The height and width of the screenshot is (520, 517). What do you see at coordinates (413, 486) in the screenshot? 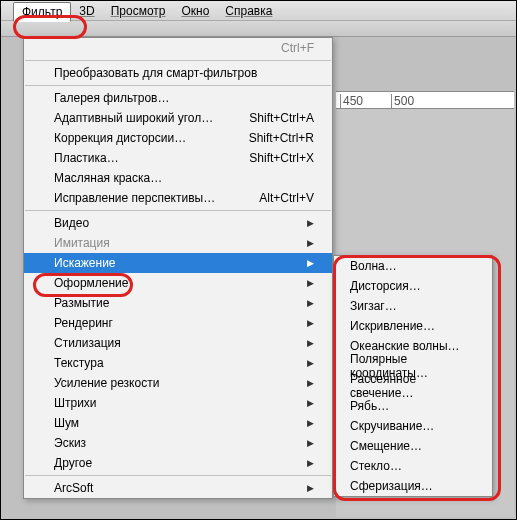
I see `submenu-spherize: Сферизация…` at bounding box center [413, 486].